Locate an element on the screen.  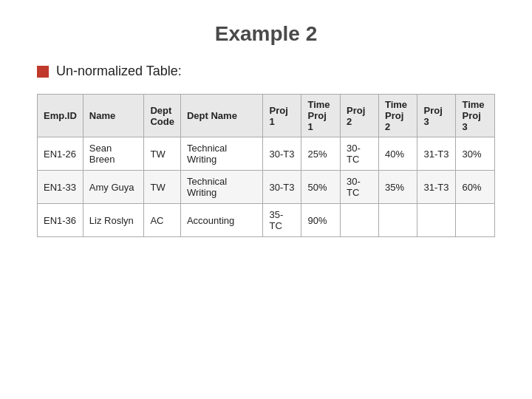
table-row: EN1-26Sean BreenTWTechnical Writing30-T3… is located at coordinates (266, 154).